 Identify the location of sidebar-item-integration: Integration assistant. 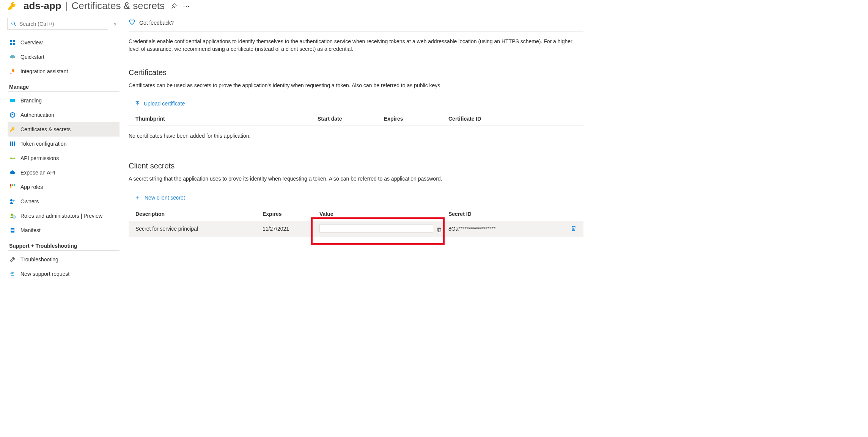
(64, 71).